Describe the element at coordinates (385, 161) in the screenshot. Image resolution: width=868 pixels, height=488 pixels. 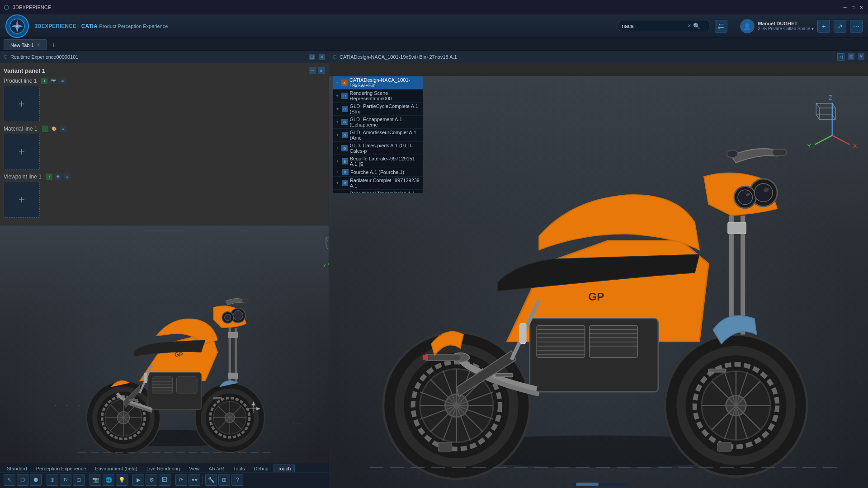
I see `tree-item-label-6: Bequille Latérale--997129151 A.1 (E` at that location.